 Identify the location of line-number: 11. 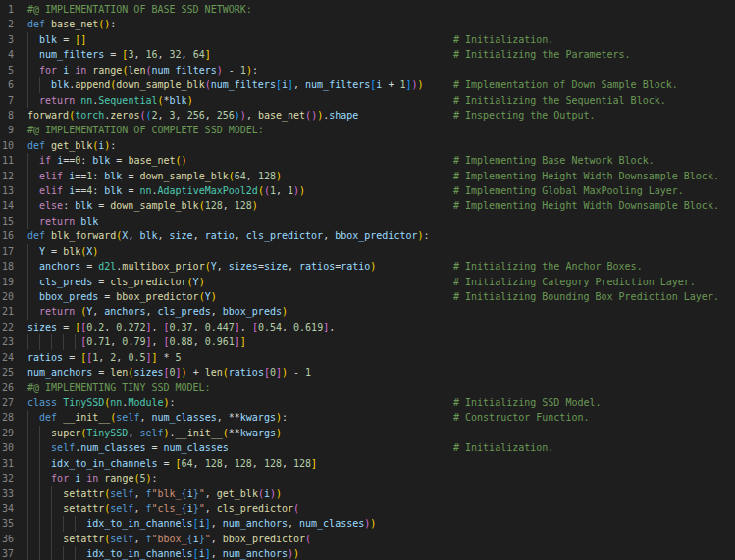
(7, 161).